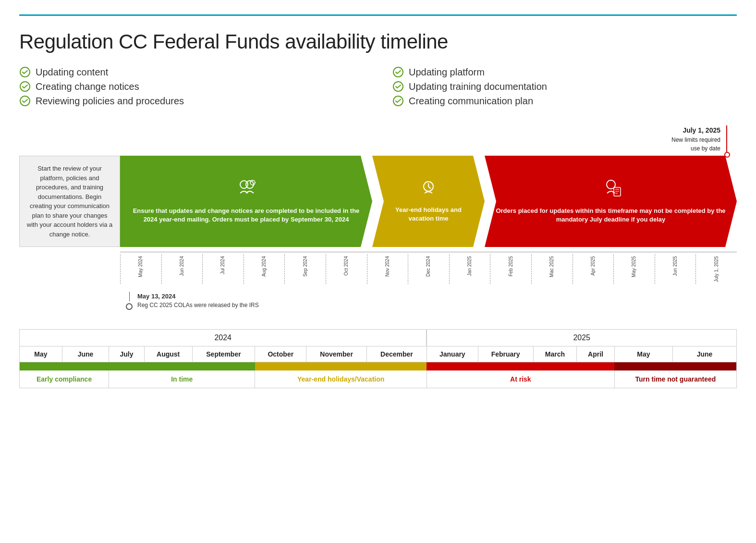  Describe the element at coordinates (182, 380) in the screenshot. I see `label-in-time: In time` at that location.